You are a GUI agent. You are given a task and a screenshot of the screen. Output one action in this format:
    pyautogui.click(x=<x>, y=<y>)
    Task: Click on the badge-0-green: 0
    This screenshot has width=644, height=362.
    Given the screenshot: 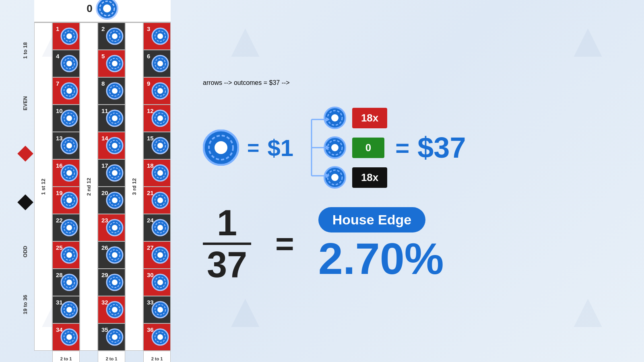 What is the action you would take?
    pyautogui.click(x=368, y=148)
    